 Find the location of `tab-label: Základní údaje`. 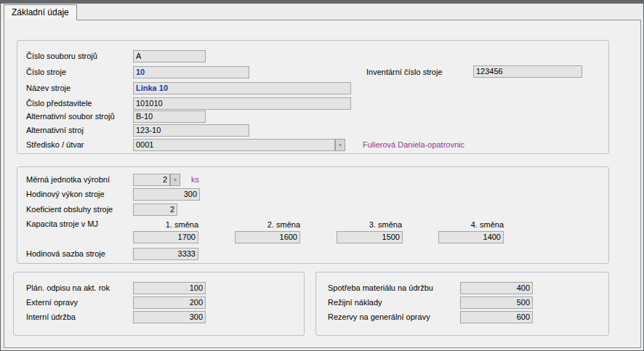

tab-label: Základní údaje is located at coordinates (41, 12).